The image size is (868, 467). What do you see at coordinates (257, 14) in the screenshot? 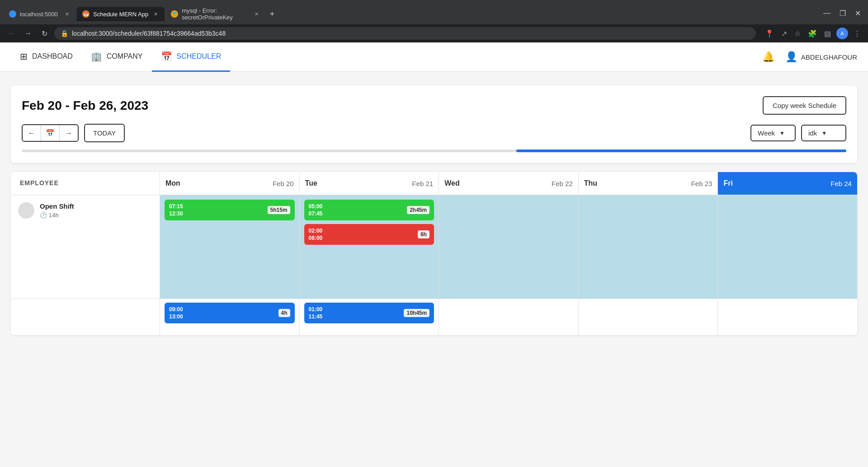
I see `tab-close-3: ✕` at bounding box center [257, 14].